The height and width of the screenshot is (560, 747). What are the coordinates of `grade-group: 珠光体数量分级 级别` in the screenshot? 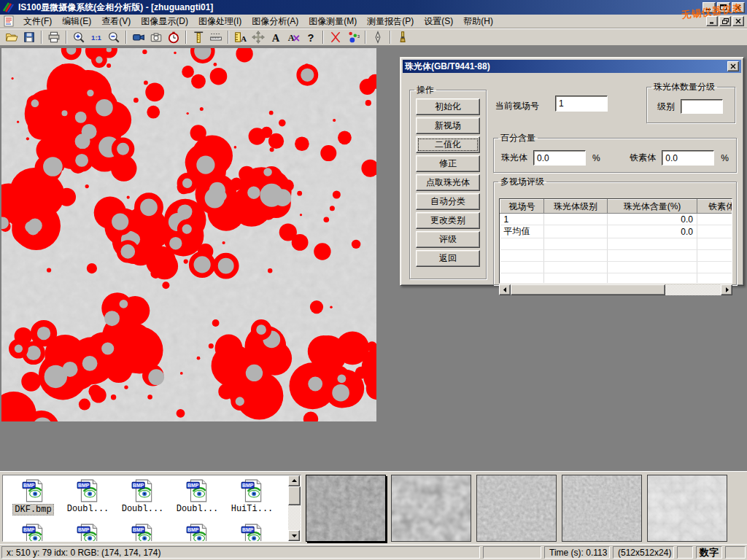 It's located at (691, 102).